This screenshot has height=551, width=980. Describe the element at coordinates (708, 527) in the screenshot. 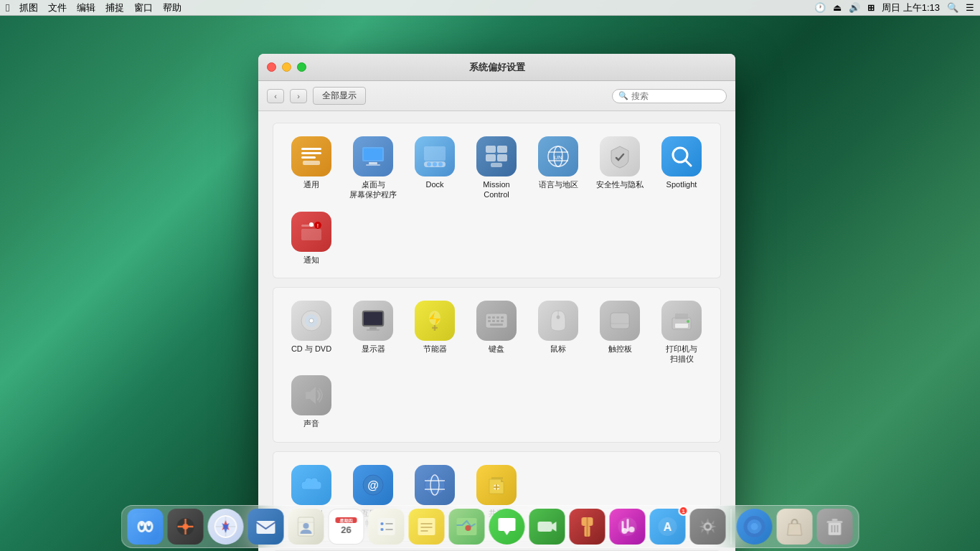

I see `dock-item-sysprefs` at that location.